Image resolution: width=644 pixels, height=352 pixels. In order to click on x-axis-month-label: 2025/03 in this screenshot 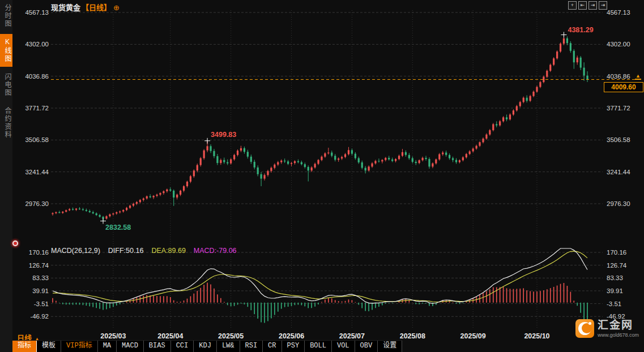, I will do `click(113, 336)`.